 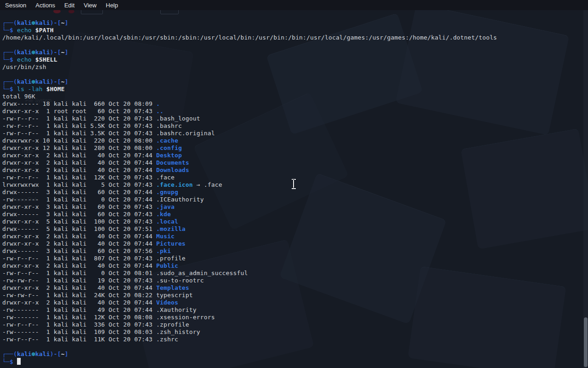 What do you see at coordinates (295, 354) in the screenshot?
I see `prompt-line: ┌──(kali⊛kali)-[~]` at bounding box center [295, 354].